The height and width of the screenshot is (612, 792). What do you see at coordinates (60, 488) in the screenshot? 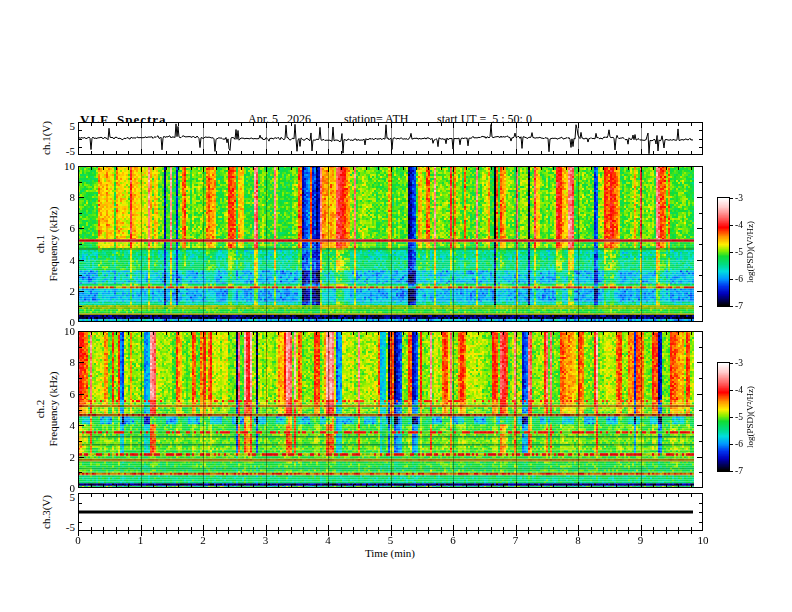
I see `ch2spec-ytick-0: 0` at bounding box center [60, 488].